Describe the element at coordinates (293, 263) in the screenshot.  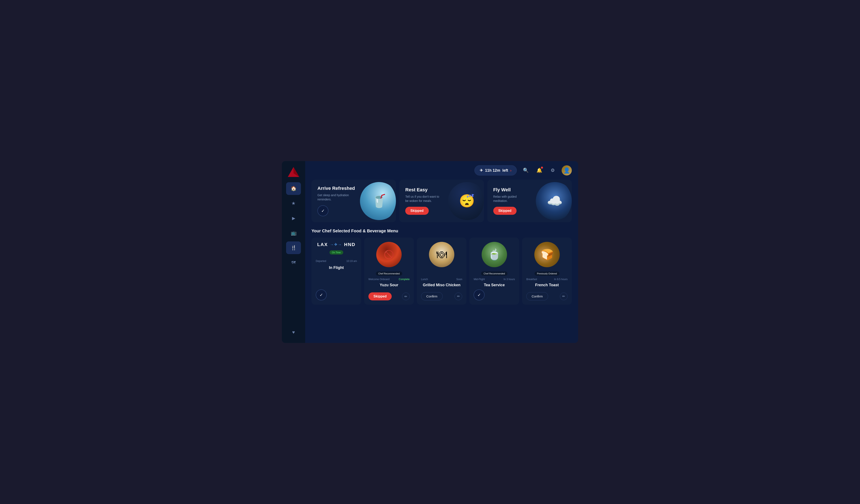
I see `map-icon: 🗺` at that location.